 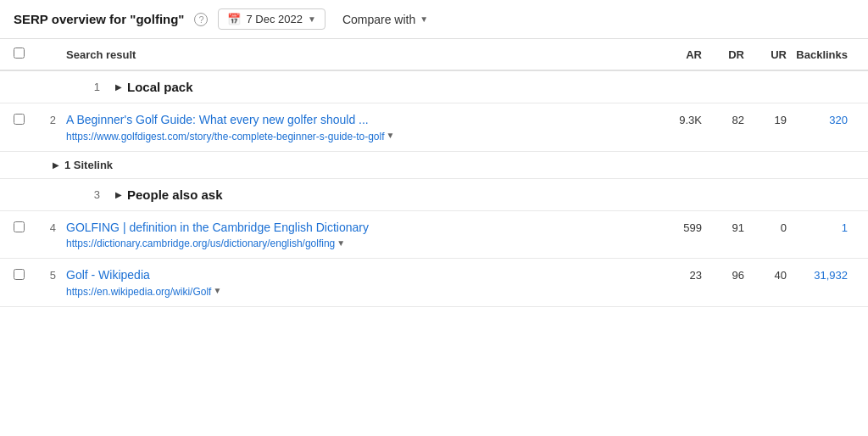 I want to click on row-5-ar: 23, so click(x=676, y=275).